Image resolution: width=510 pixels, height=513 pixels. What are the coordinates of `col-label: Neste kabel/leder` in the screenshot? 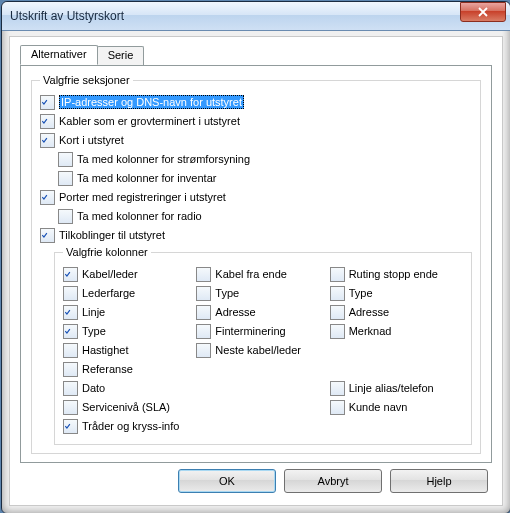 It's located at (258, 350).